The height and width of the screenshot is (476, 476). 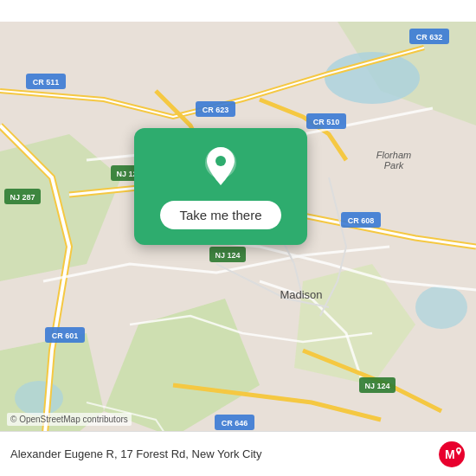 I want to click on svg-text: CR 601, so click(x=66, y=336).